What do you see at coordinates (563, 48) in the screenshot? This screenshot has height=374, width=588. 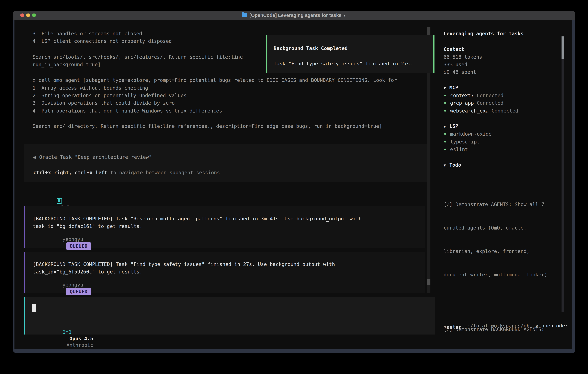 I see `sidebar-scrollbar-thumb` at bounding box center [563, 48].